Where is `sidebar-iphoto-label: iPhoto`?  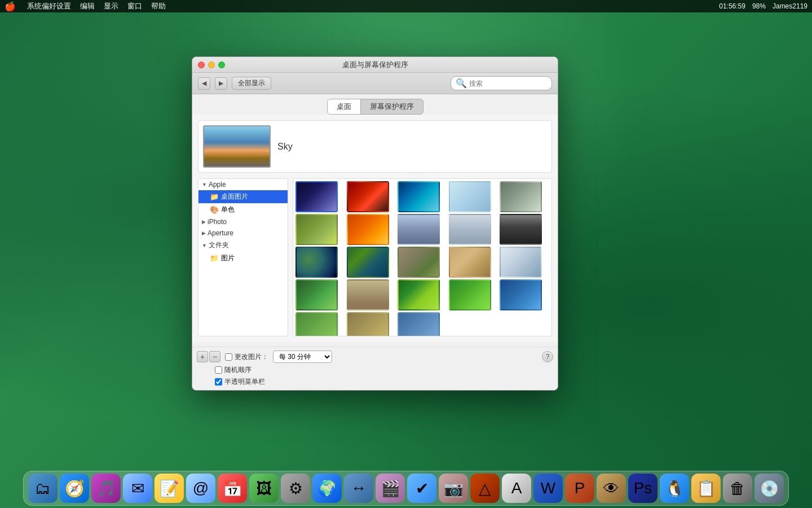
sidebar-iphoto-label: iPhoto is located at coordinates (217, 222).